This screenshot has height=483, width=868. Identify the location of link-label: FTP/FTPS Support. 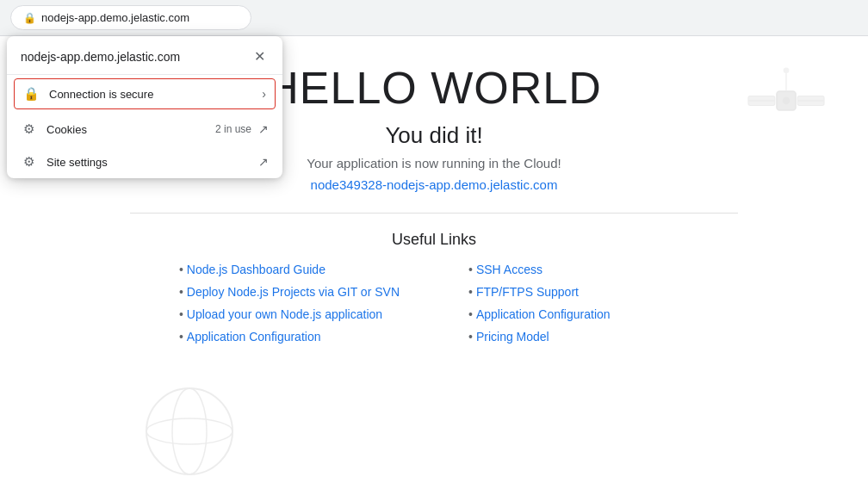
(527, 292).